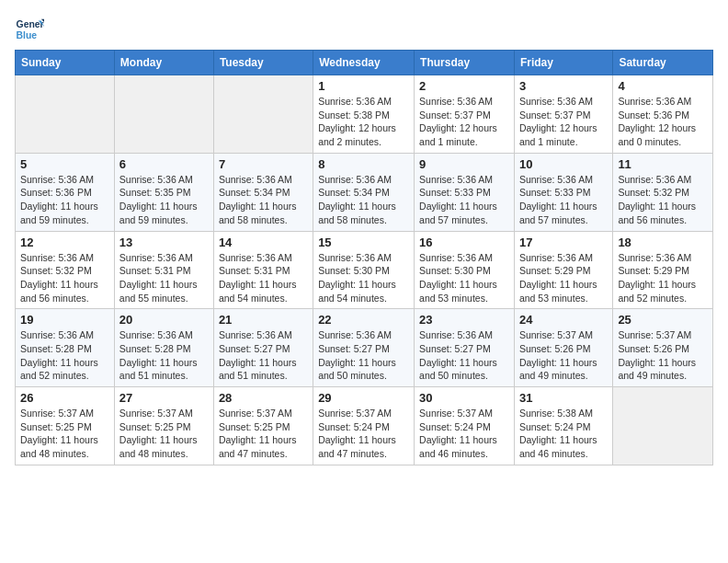 This screenshot has height=563, width=728. I want to click on day-number: 10, so click(563, 164).